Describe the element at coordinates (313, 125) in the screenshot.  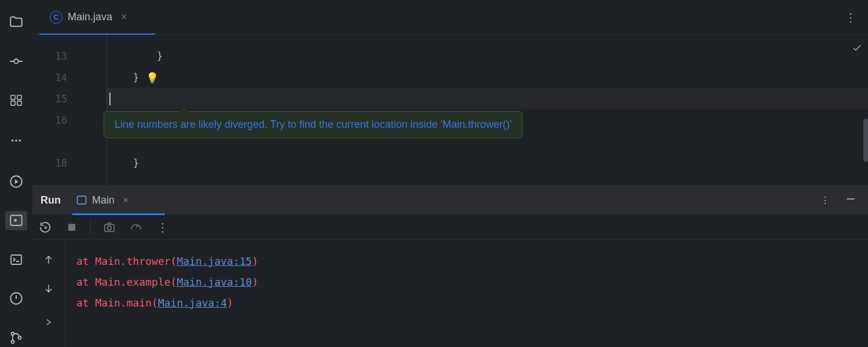
I see `diverged-lines-tooltip: Line numbers are likely diverged. Try to…` at that location.